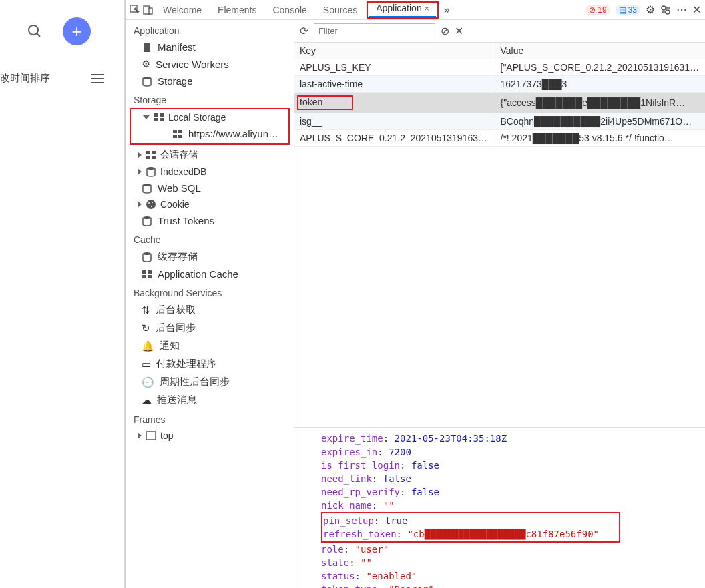 The width and height of the screenshot is (705, 588). What do you see at coordinates (210, 155) in the screenshot?
I see `sidebar-item-session-storage: 会话存储` at bounding box center [210, 155].